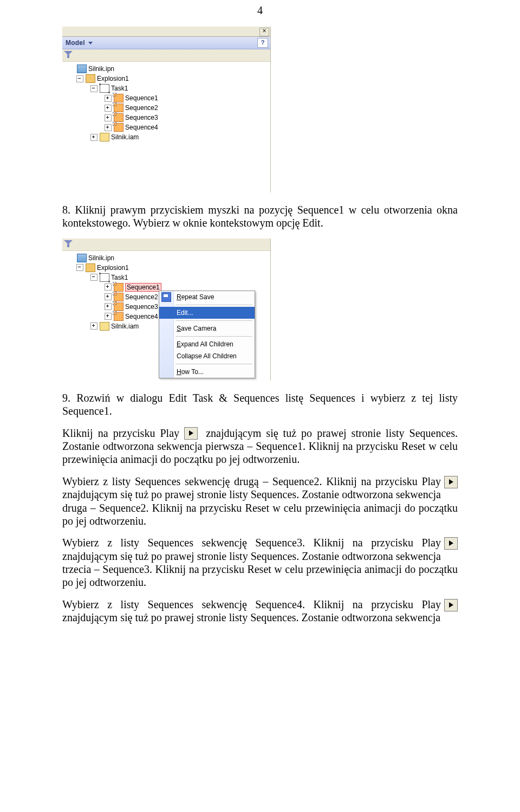 The height and width of the screenshot is (812, 520). Describe the element at coordinates (167, 334) in the screenshot. I see `context-menu-gutter` at that location.